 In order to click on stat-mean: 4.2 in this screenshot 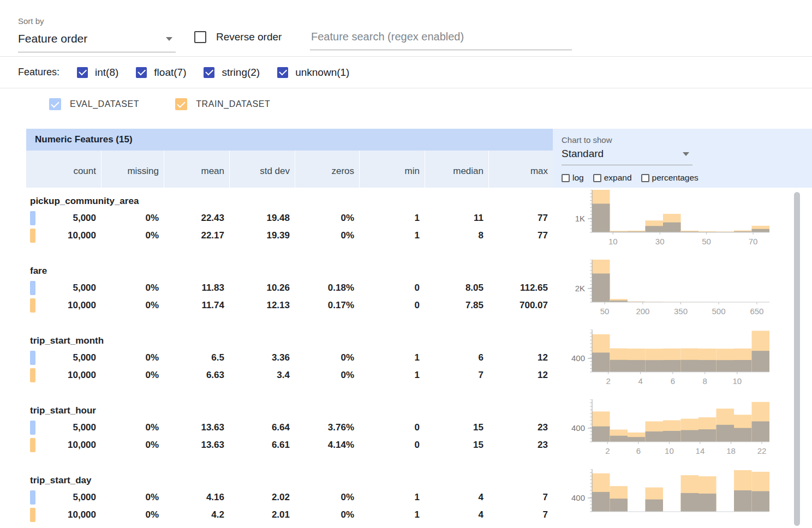, I will do `click(196, 515)`.